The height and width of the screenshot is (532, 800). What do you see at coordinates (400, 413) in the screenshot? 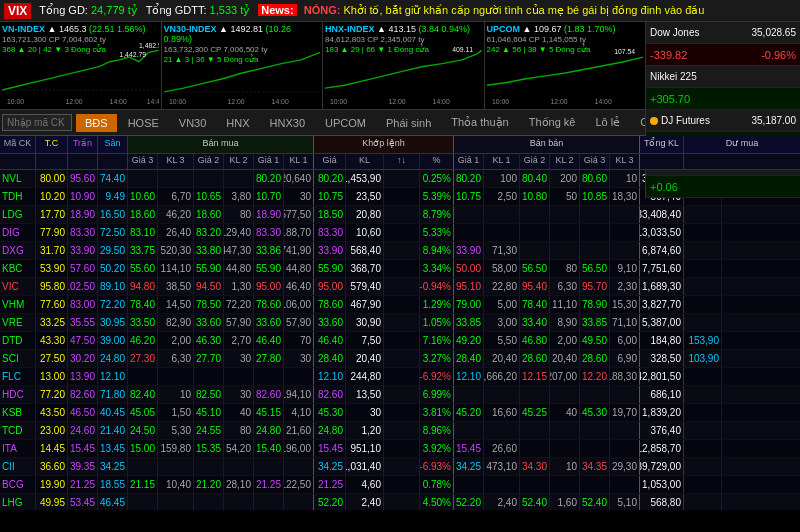
I see `table-row: KSB43.5046.5040.4545.051,5045.104045.154…` at bounding box center [400, 413].